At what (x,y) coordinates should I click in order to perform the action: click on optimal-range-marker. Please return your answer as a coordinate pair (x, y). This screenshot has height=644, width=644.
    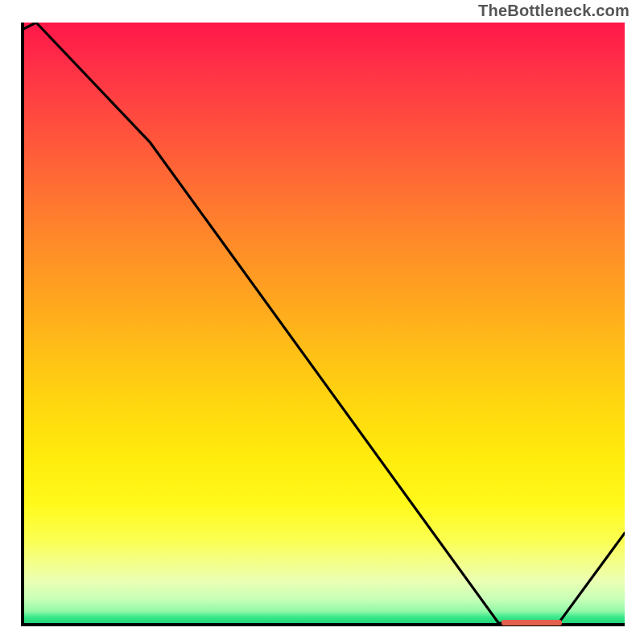
    Looking at the image, I should click on (531, 623).